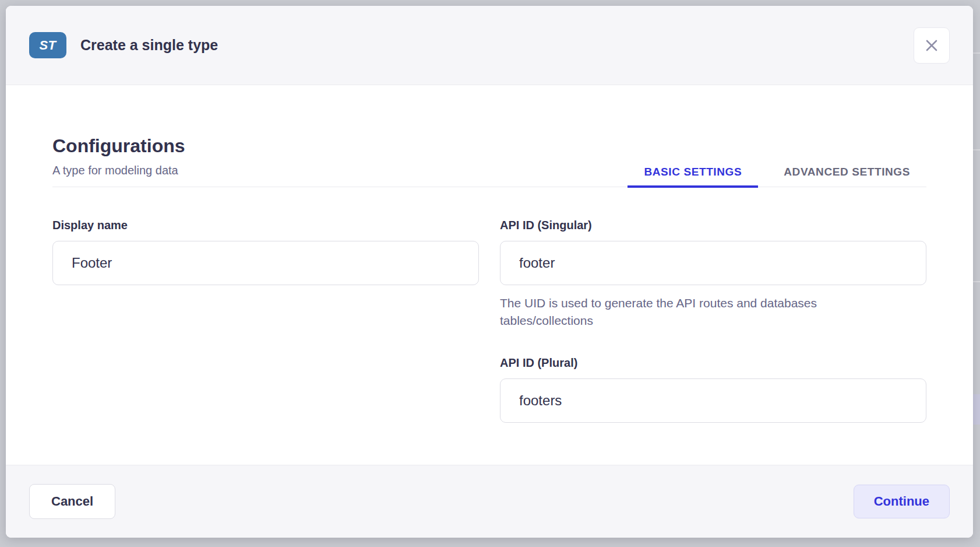  What do you see at coordinates (149, 45) in the screenshot?
I see `modal-title: Create a single type` at bounding box center [149, 45].